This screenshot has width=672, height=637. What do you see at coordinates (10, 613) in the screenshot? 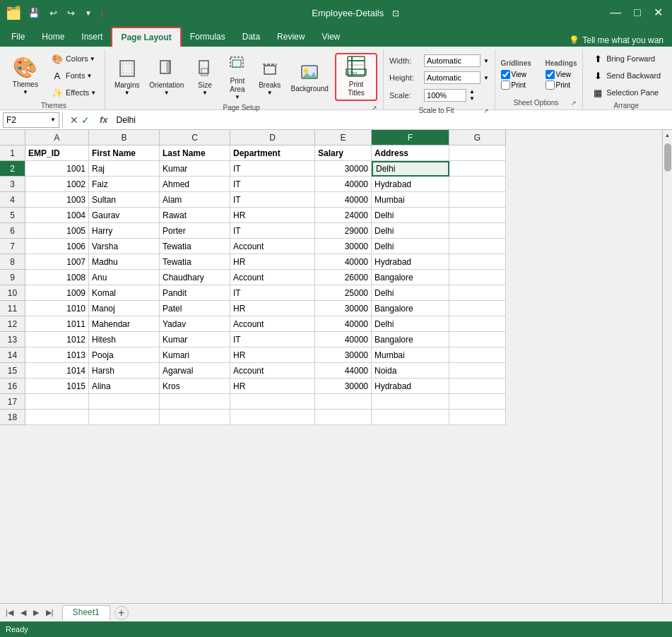
I see `first-sheet-button: |◀` at bounding box center [10, 613].